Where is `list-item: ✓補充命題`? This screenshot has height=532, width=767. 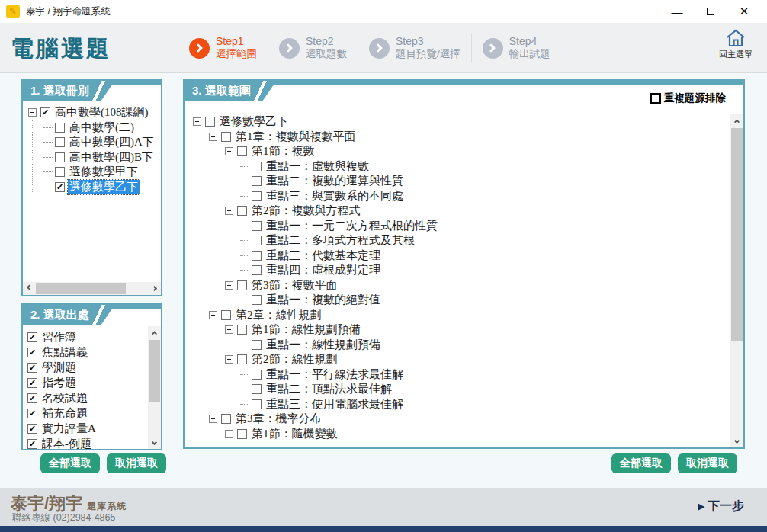 list-item: ✓補充命題 is located at coordinates (87, 413).